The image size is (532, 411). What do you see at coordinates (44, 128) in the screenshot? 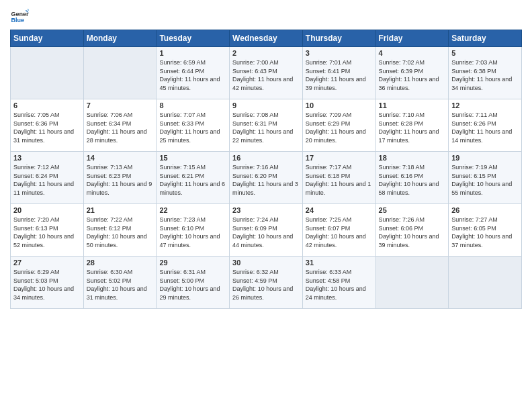
I see `day-info: Sunrise: 7:05 AMSunset: 6:36 PMDaylight:…` at bounding box center [44, 128].